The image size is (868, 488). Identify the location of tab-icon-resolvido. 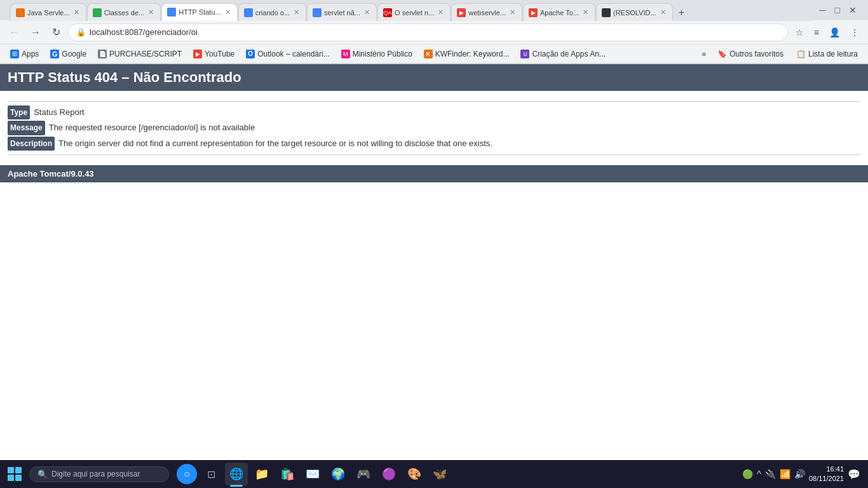
(606, 13).